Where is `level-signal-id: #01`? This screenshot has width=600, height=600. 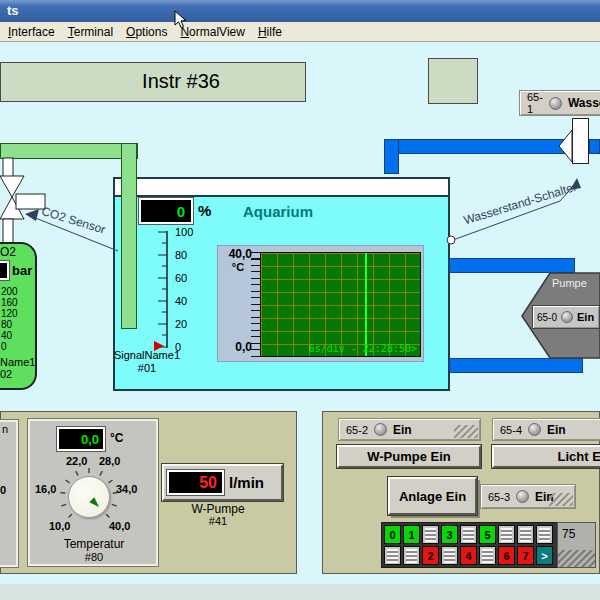
level-signal-id: #01 is located at coordinates (147, 368).